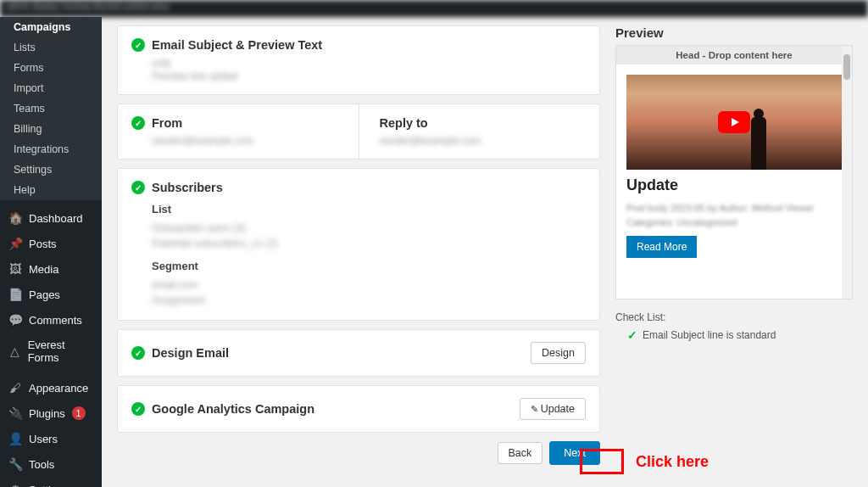 The width and height of the screenshot is (868, 487). I want to click on preview-box: Head - Drop content here Update Post bod…, so click(734, 172).